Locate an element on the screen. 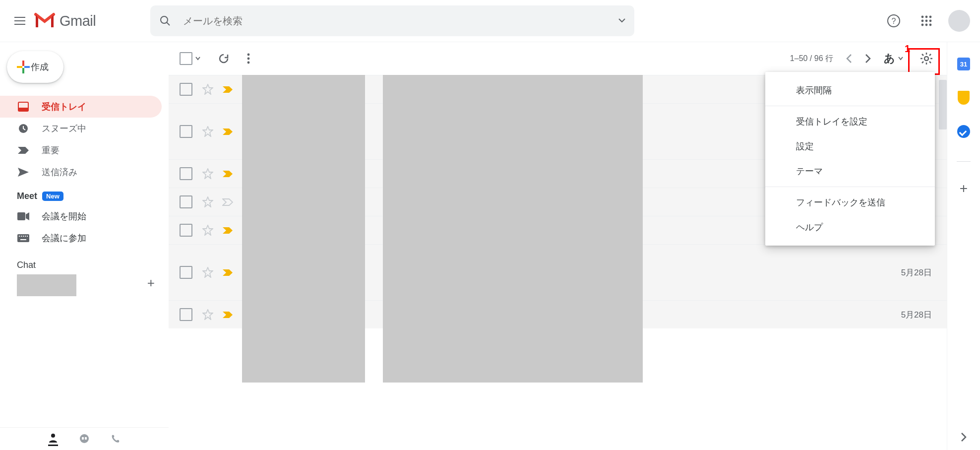 The width and height of the screenshot is (980, 450). dd-item-configure-inbox: 受信トレイを設定 is located at coordinates (850, 122).